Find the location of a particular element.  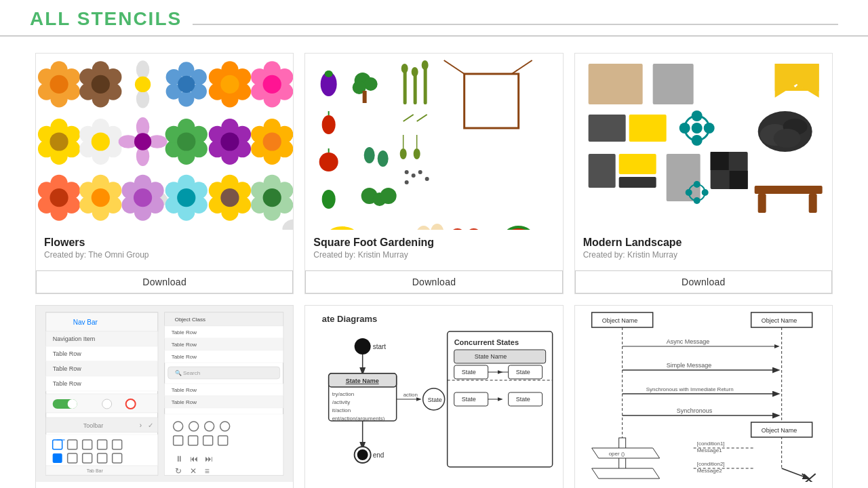

stencil-card-uml-seq: Object Name Object Name Async Message Si… is located at coordinates (704, 396).